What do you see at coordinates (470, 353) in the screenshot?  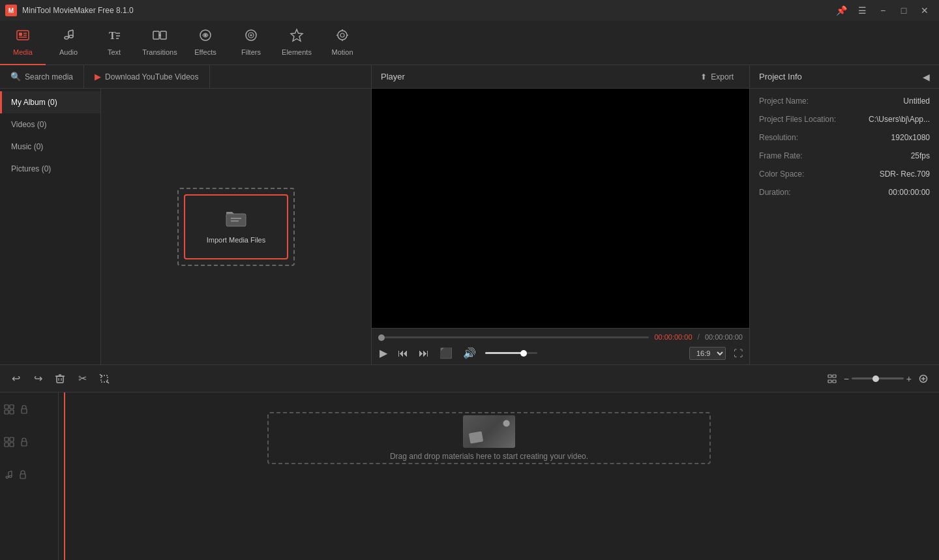 I see `volume-button: 🔊` at bounding box center [470, 353].